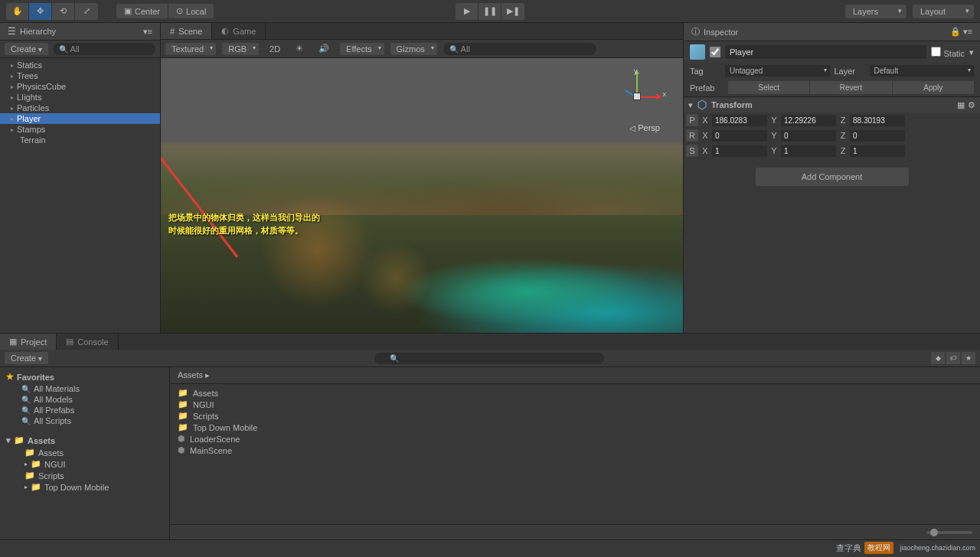  What do you see at coordinates (831, 104) in the screenshot?
I see `transform-component-header: ▾ Transform ▦ ⚙` at bounding box center [831, 104].